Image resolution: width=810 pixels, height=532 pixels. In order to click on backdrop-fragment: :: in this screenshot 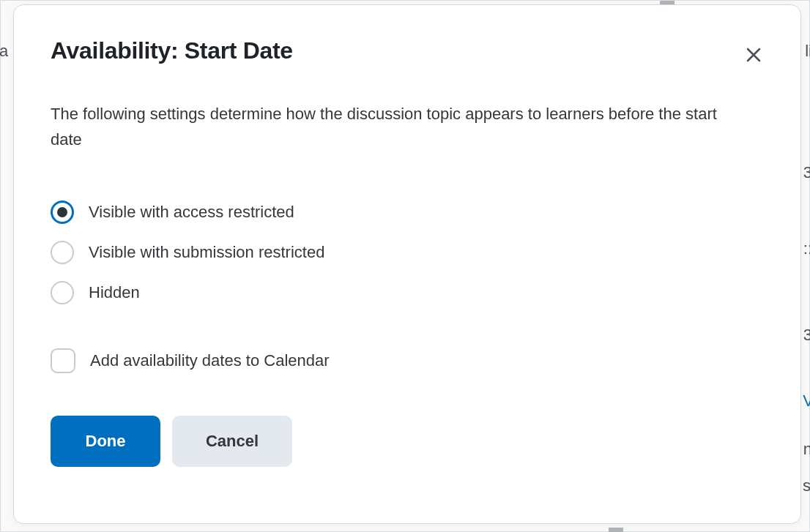, I will do `click(807, 249)`.